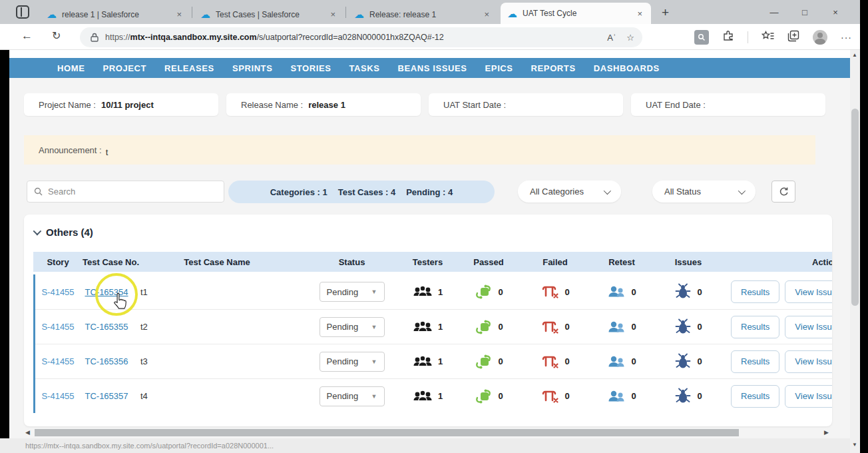 This screenshot has width=868, height=453. I want to click on nav-item-dashboards: DASHBOARDS, so click(627, 68).